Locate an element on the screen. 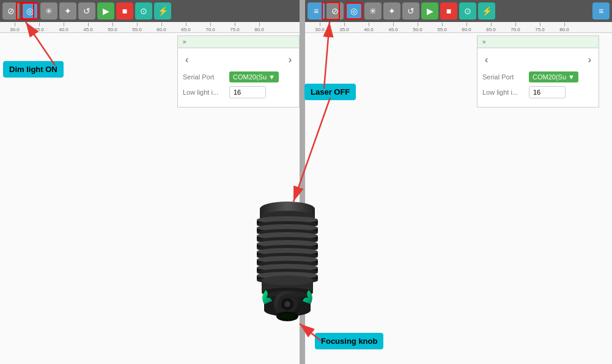 The height and width of the screenshot is (364, 612). right-target-btn: ⊙ is located at coordinates (468, 11).